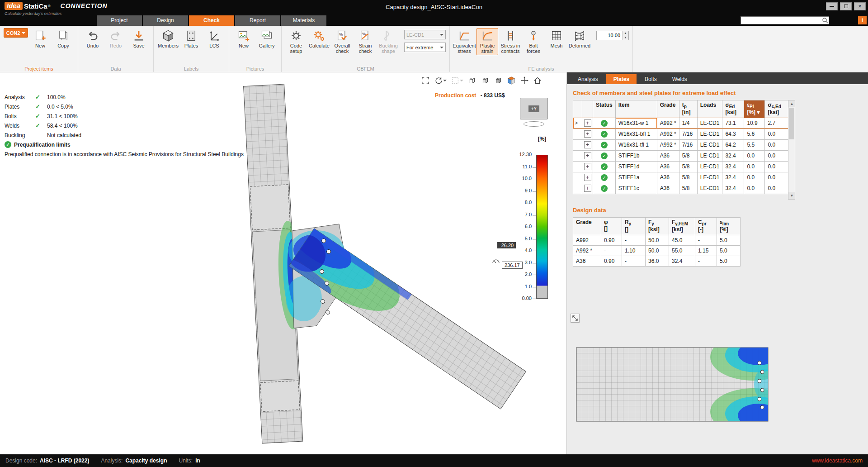 The height and width of the screenshot is (467, 868). What do you see at coordinates (557, 36) in the screenshot?
I see `mesh-grid-icon` at bounding box center [557, 36].